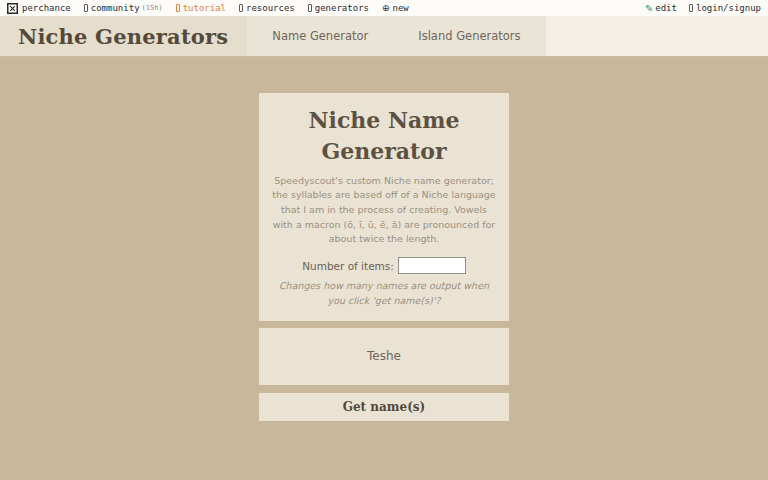 This screenshot has height=480, width=768. Describe the element at coordinates (116, 8) in the screenshot. I see `community-label: community` at that location.